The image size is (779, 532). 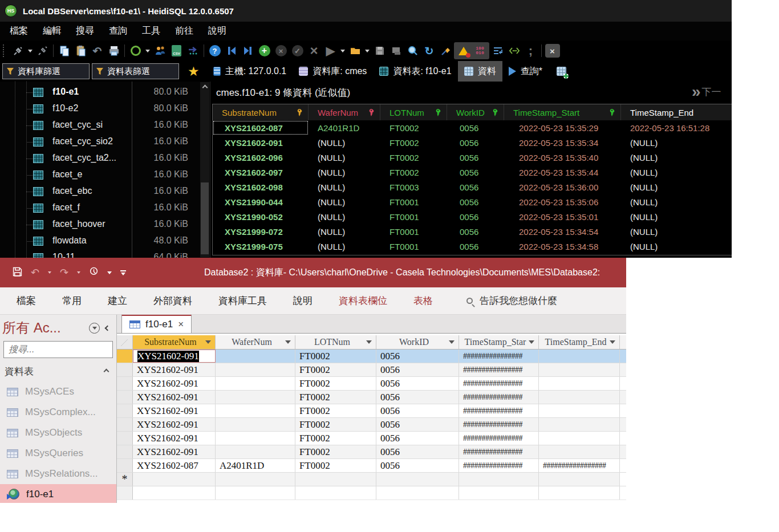 What do you see at coordinates (100, 125) in the screenshot?
I see `table-tree-item: facet_cyc_si 16.0 KiB` at bounding box center [100, 125].